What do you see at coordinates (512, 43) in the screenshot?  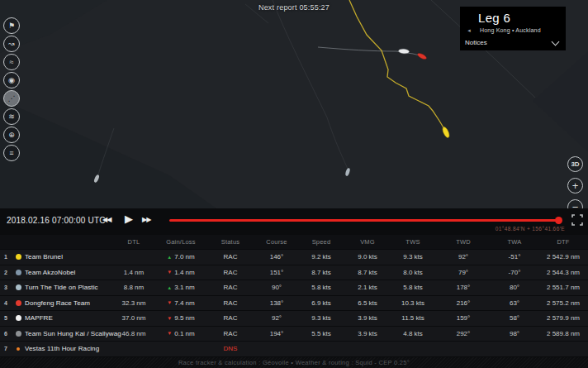 I see `notices-dropdown: Notices` at bounding box center [512, 43].